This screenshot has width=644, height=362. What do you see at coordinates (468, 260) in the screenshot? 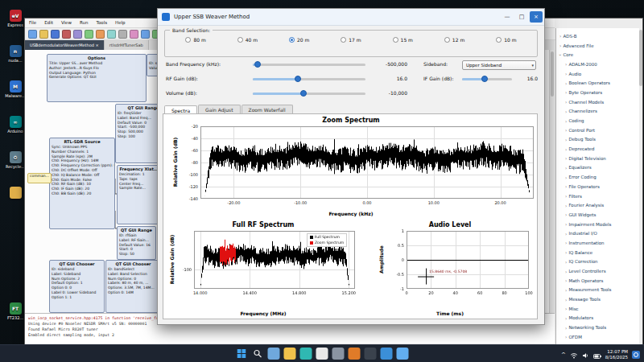
I see `audio-level-plot` at bounding box center [468, 260].